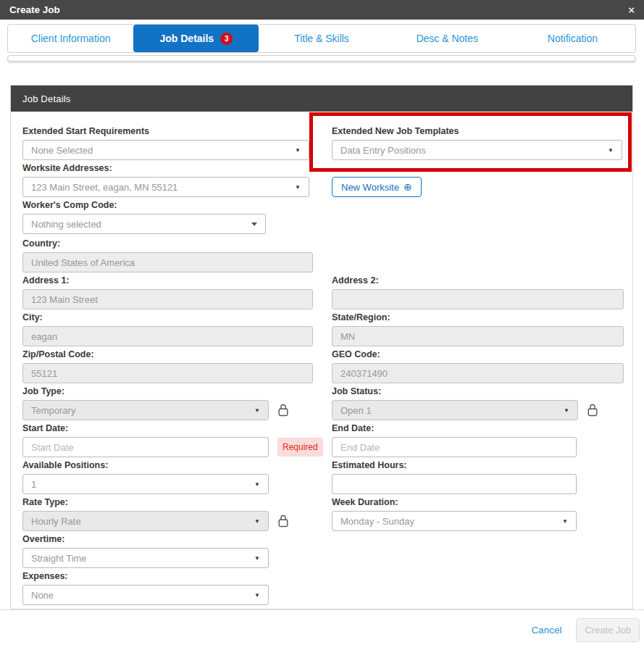  I want to click on estimated-hours-input, so click(454, 484).